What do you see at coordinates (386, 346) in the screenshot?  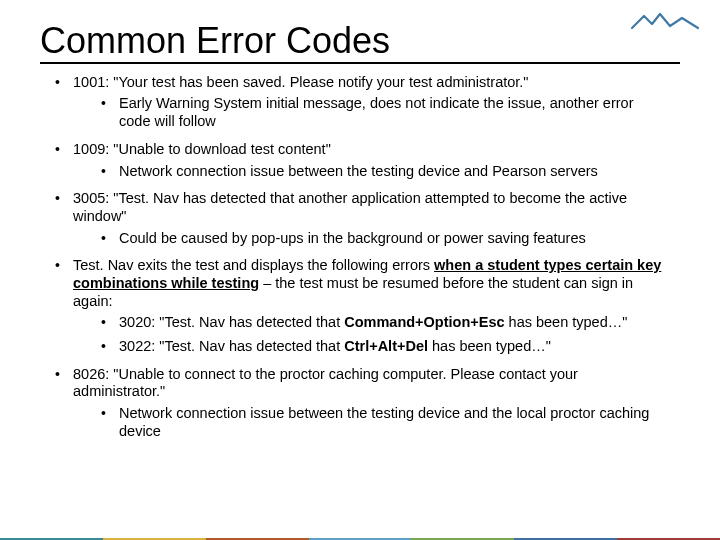 I see `sub-bold: Ctrl+Alt+Del` at bounding box center [386, 346].